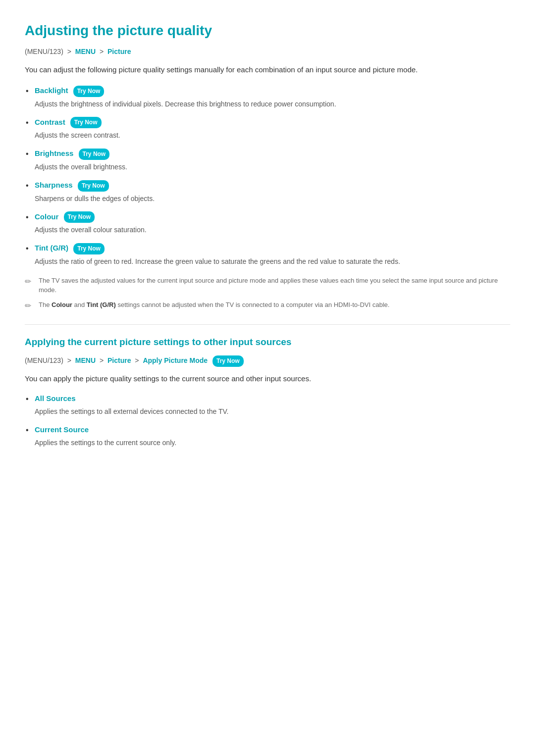 The height and width of the screenshot is (756, 535). Describe the element at coordinates (119, 51) in the screenshot. I see `breadcrumb-picture: Picture` at that location.